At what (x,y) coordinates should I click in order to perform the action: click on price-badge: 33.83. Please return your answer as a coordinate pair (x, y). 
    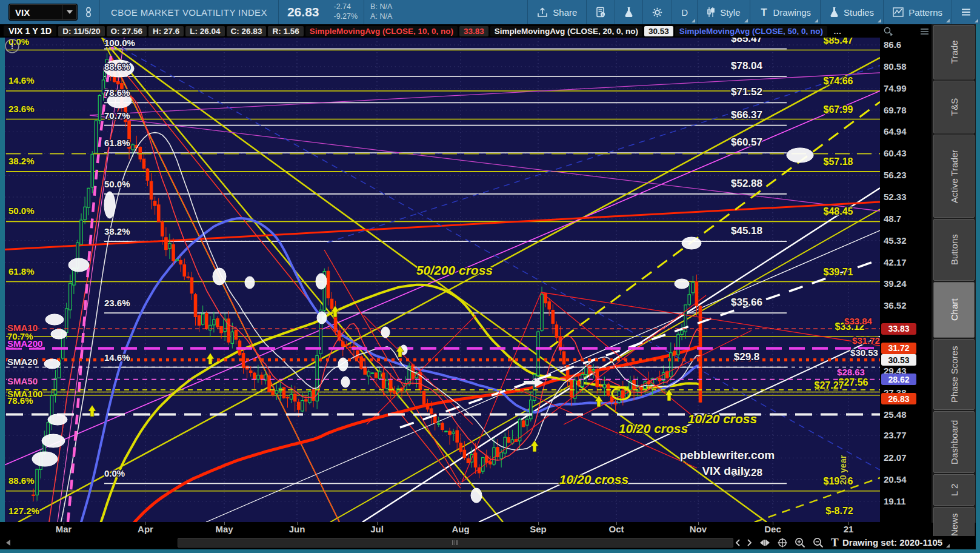
    Looking at the image, I should click on (899, 329).